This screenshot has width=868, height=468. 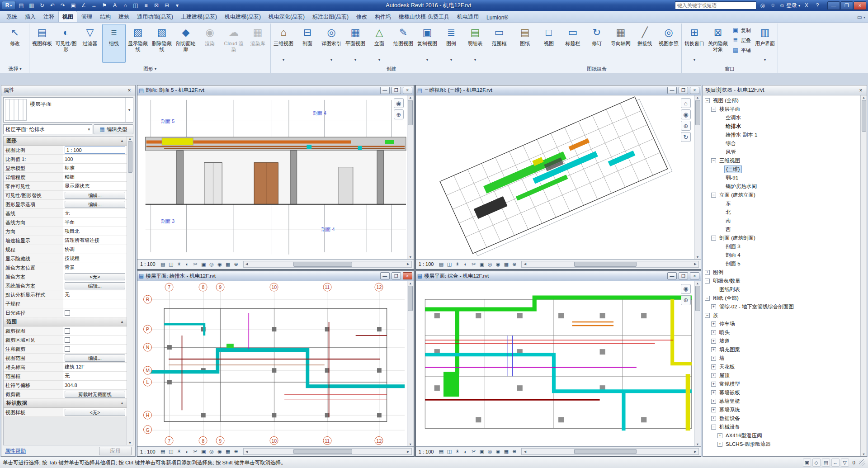 What do you see at coordinates (65, 222) in the screenshot?
I see `property-row: 基线方向 平面` at bounding box center [65, 222].